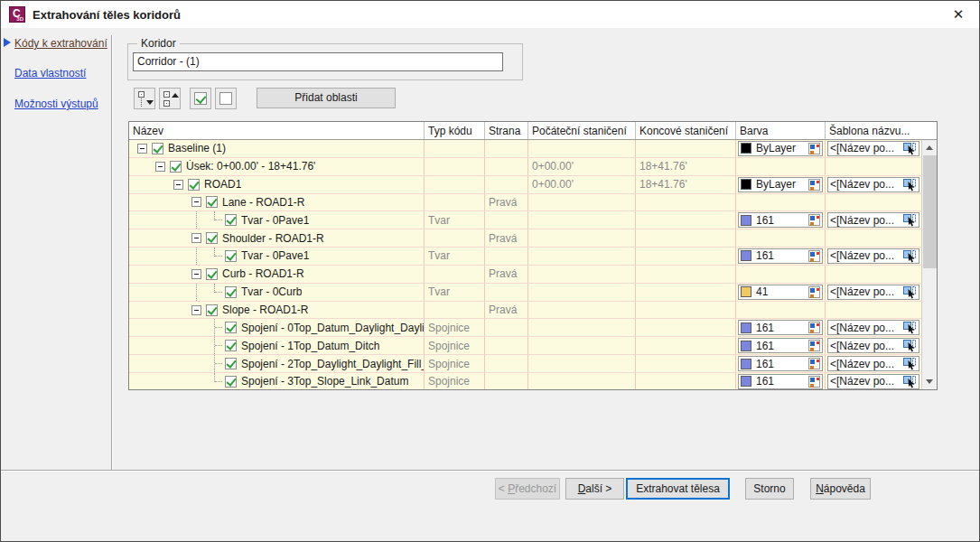 The height and width of the screenshot is (542, 980). What do you see at coordinates (882, 130) in the screenshot?
I see `column-header-sablona-nazvu: Šablona názvu...` at bounding box center [882, 130].